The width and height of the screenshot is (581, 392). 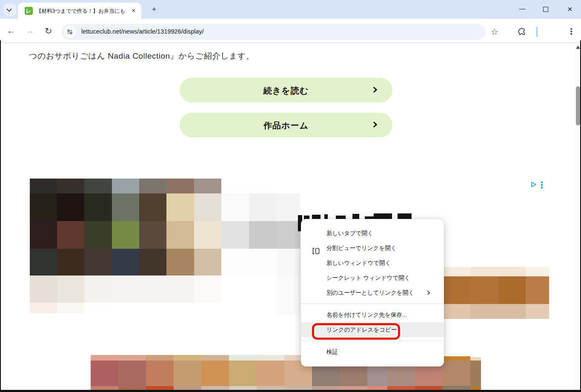 What do you see at coordinates (372, 263) in the screenshot?
I see `menu-item-open-new-window: 新しいウィンドウで開く` at bounding box center [372, 263].